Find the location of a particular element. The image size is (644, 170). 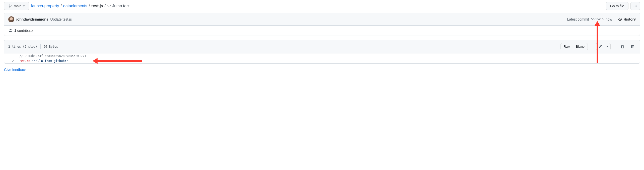

file-lines-info: 2 lines (2 sloc) is located at coordinates (23, 47).